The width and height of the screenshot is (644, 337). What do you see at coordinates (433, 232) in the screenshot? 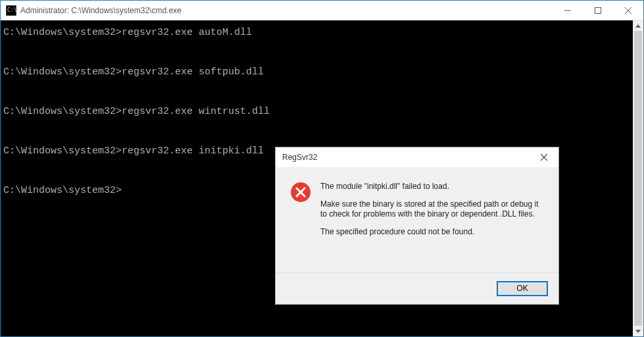
I see `dialog-line3: The specified procedure could not be fou…` at bounding box center [433, 232].